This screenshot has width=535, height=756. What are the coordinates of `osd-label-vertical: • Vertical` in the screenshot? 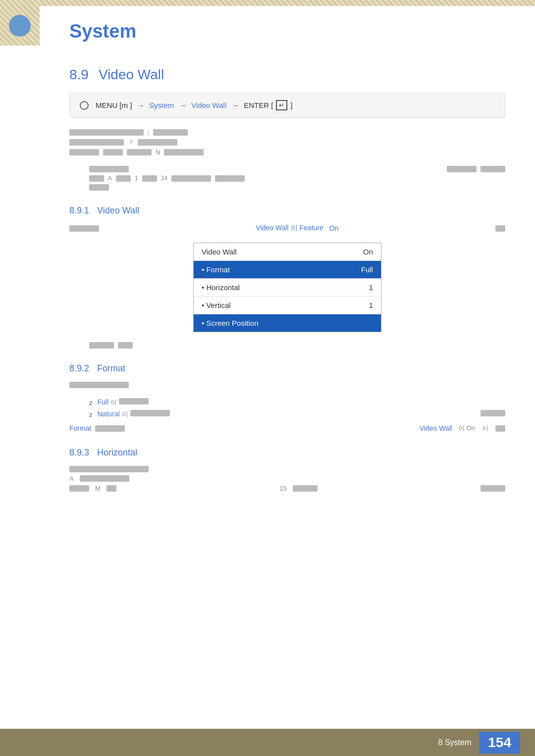 It's located at (216, 305).